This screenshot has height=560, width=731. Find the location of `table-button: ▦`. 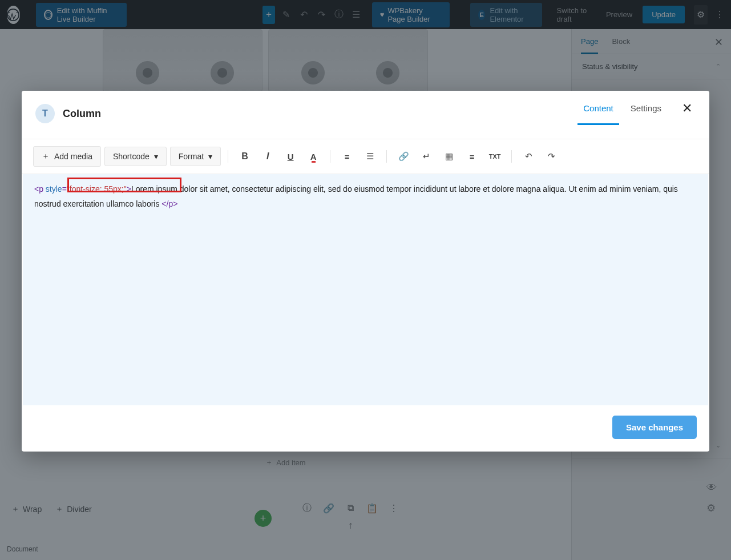

table-button: ▦ is located at coordinates (449, 156).